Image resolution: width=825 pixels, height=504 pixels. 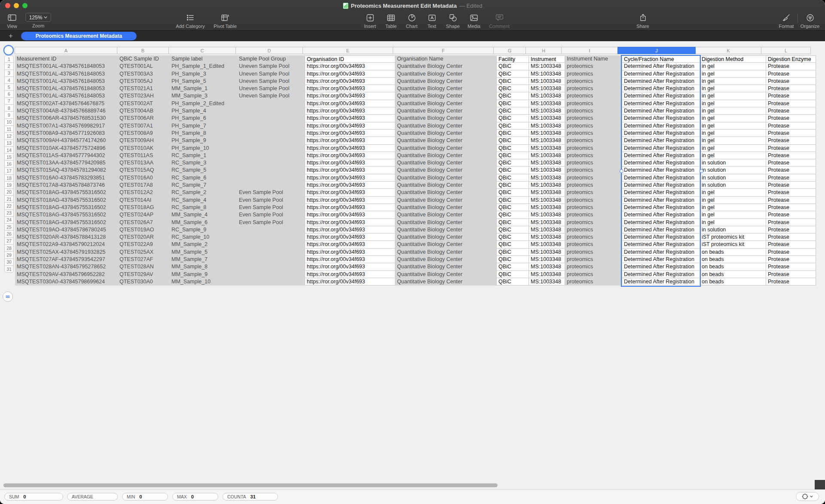 I want to click on row-number-10: 10, so click(x=9, y=122).